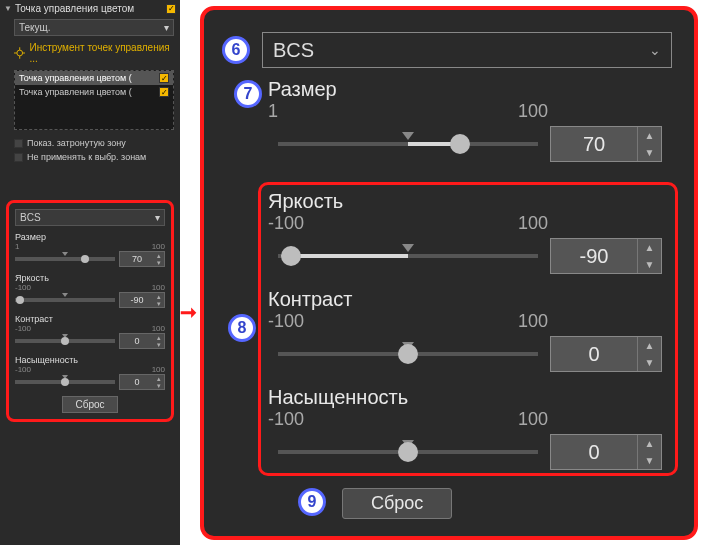 This screenshot has width=704, height=545. Describe the element at coordinates (137, 300) in the screenshot. I see `mini-value: -90` at that location.